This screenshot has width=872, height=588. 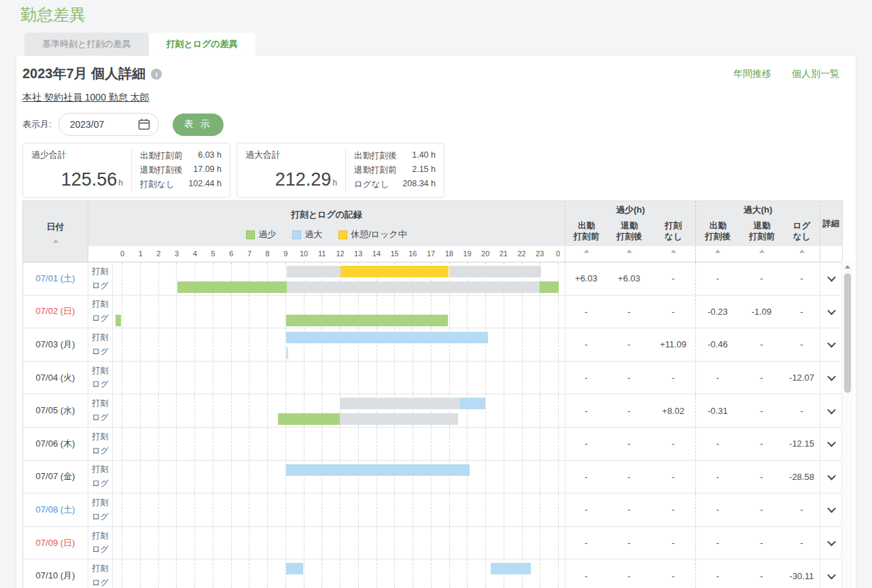 I want to click on legend-item: 休憩/ロック中, so click(x=372, y=235).